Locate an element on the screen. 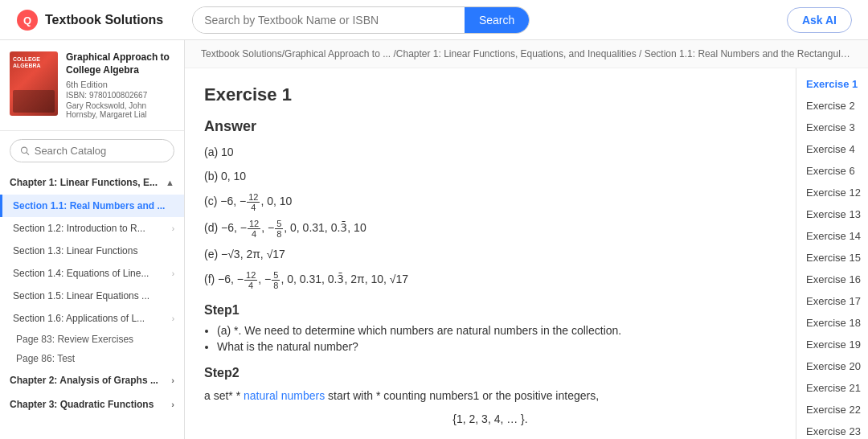 The height and width of the screenshot is (439, 868). step2-title: Step2 is located at coordinates (490, 373).